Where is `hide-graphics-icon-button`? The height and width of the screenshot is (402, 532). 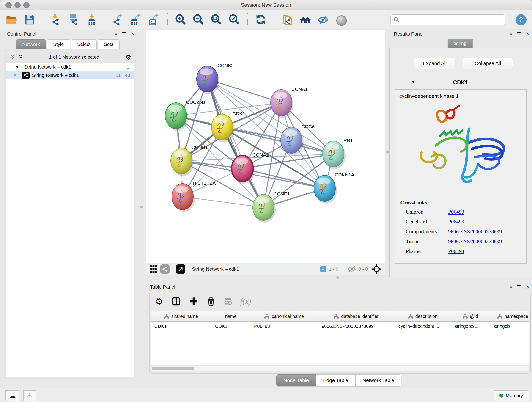
hide-graphics-icon-button is located at coordinates (323, 20).